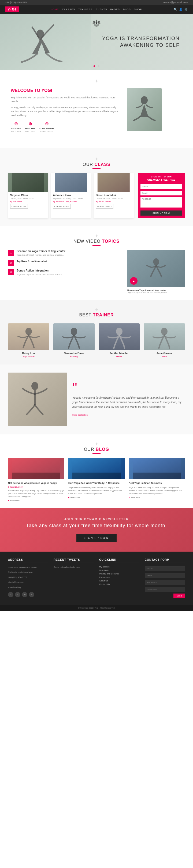 This screenshot has height=868, width=193. Describe the element at coordinates (28, 582) in the screenshot. I see `footer-email: studio@test.com` at that location.